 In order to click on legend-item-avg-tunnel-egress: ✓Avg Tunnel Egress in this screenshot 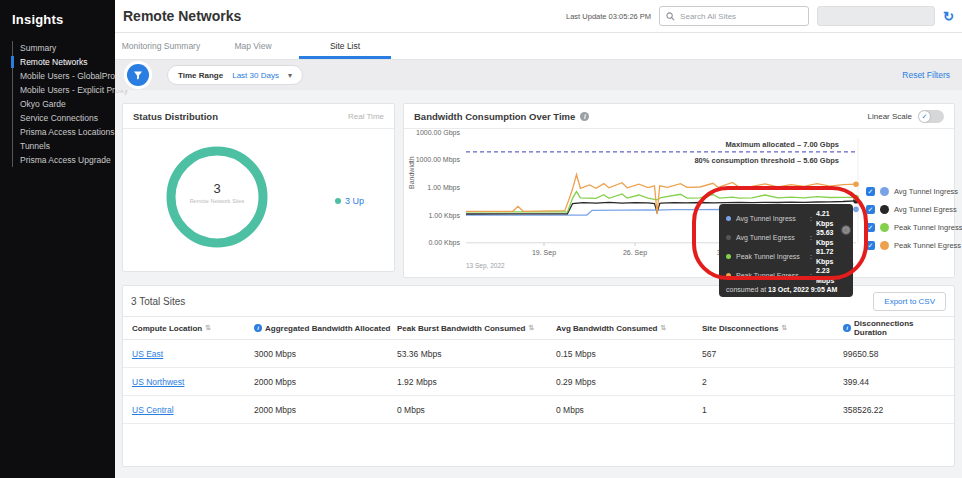, I will do `click(914, 210)`.